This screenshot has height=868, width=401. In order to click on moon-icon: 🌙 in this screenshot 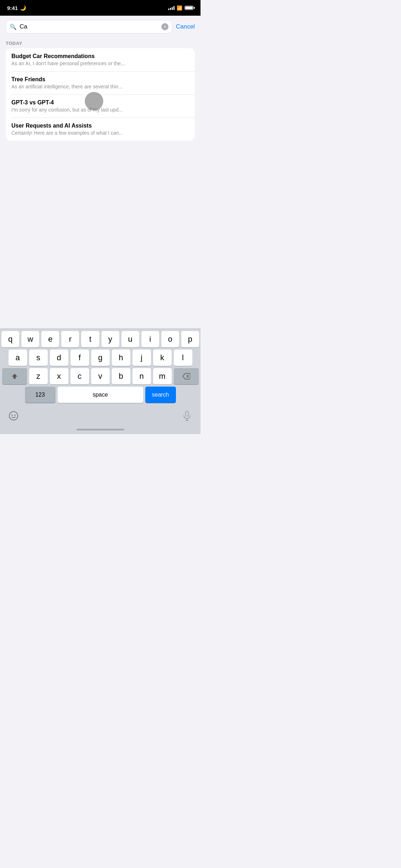, I will do `click(23, 8)`.